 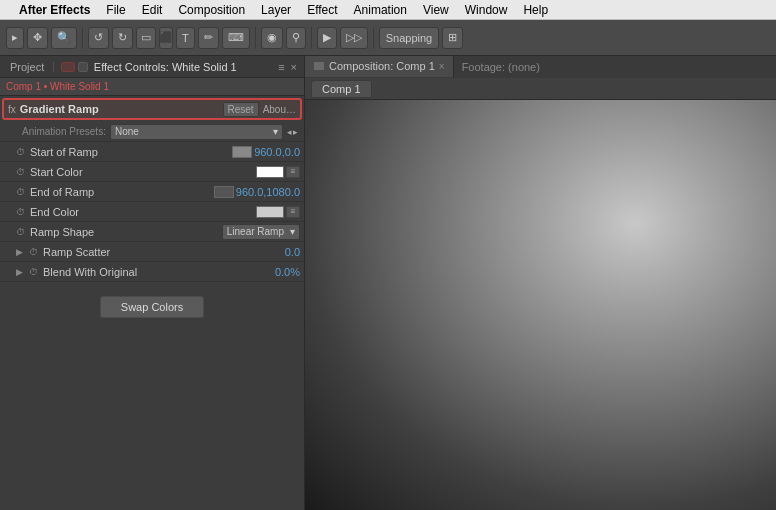 What do you see at coordinates (270, 212) in the screenshot?
I see `end-color-swatch` at bounding box center [270, 212].